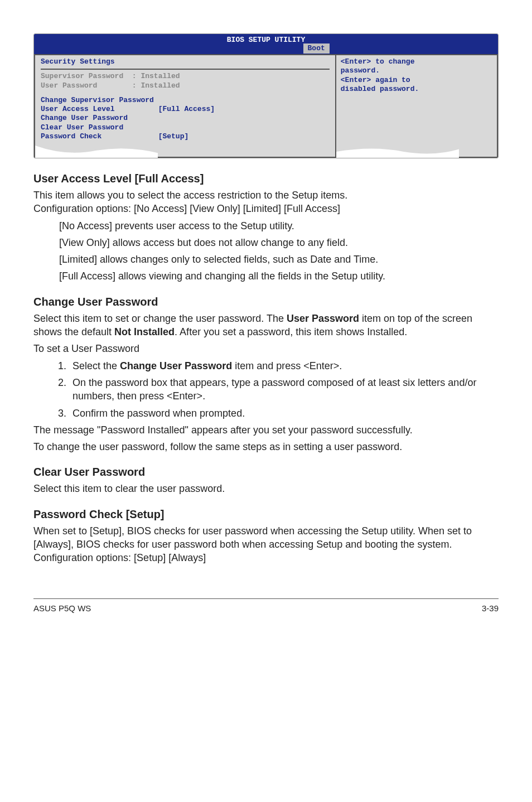 This screenshot has height=802, width=532. What do you see at coordinates (185, 106) in the screenshot?
I see `bios-left-pane: Security Settings Supervisor Password : …` at bounding box center [185, 106].